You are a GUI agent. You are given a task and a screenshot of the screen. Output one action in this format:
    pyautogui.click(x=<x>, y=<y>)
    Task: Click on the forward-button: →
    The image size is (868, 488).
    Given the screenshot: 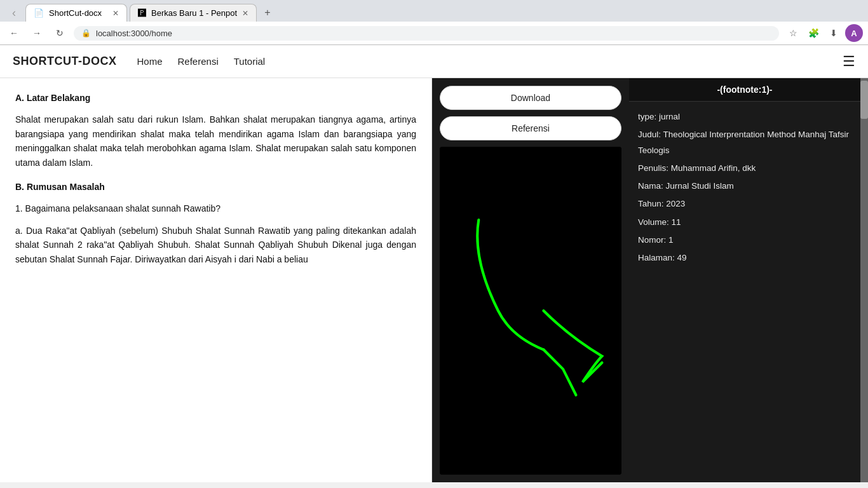 What is the action you would take?
    pyautogui.click(x=37, y=33)
    